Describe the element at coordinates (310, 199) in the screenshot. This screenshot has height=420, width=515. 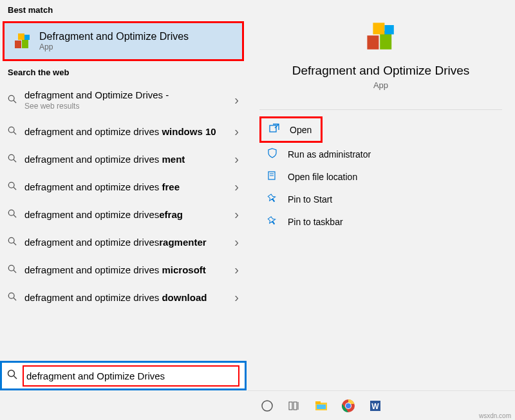
I see `pin-start-label: Pin to Start` at that location.